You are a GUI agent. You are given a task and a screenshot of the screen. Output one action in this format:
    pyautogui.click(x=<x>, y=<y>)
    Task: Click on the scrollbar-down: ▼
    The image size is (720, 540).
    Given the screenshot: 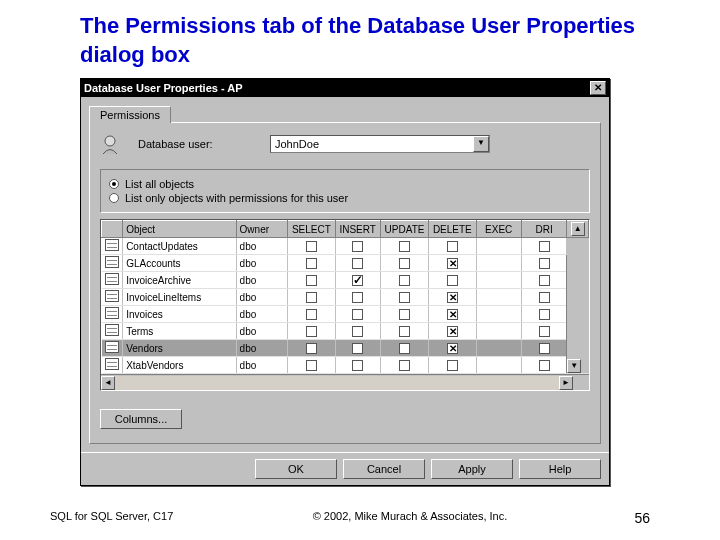 What is the action you would take?
    pyautogui.click(x=574, y=366)
    